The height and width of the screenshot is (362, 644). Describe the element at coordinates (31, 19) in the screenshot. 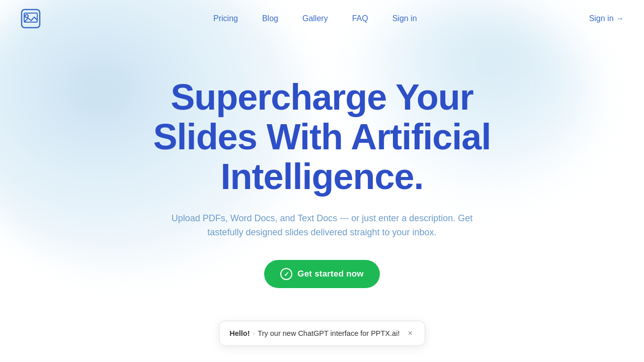

I see `logo` at that location.